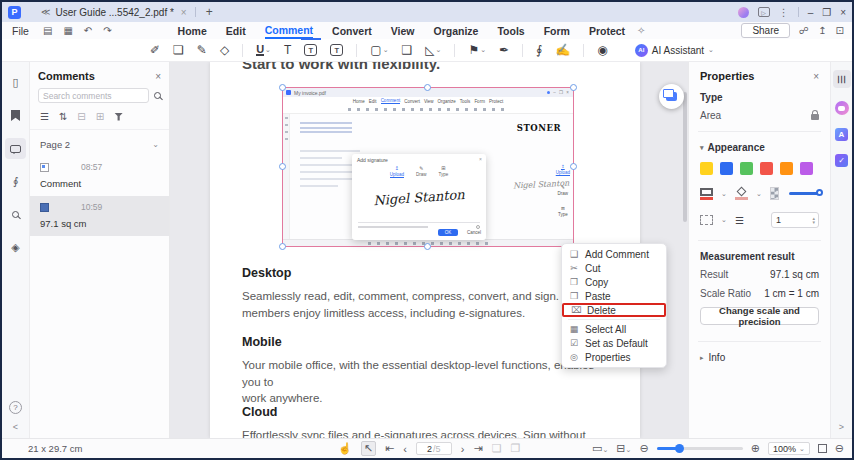 This screenshot has width=854, height=460. I want to click on undo-icon: ↶, so click(88, 30).